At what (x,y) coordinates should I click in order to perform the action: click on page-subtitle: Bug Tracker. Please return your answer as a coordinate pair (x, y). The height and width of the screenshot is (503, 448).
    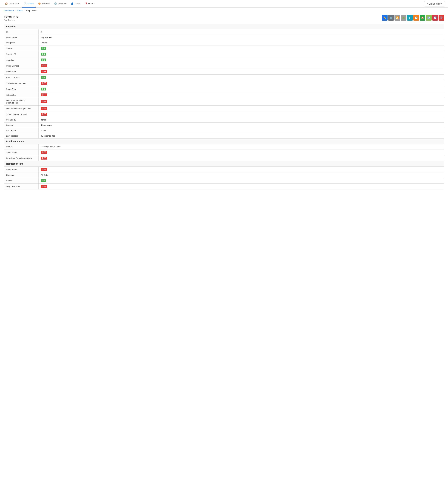
    Looking at the image, I should click on (11, 20).